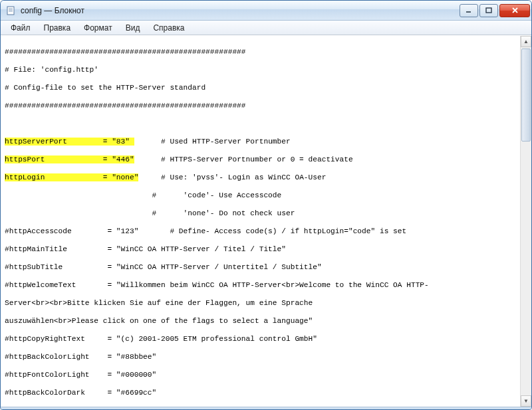 This screenshot has width=532, height=410. Describe the element at coordinates (169, 28) in the screenshot. I see `menu-help: Справка` at that location.